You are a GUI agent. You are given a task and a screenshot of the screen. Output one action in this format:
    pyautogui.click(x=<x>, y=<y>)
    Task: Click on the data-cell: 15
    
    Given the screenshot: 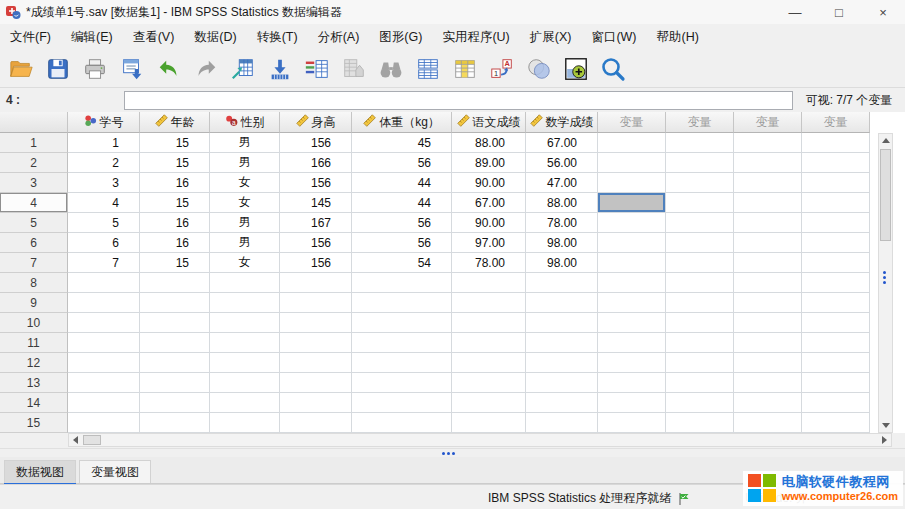 What is the action you would take?
    pyautogui.click(x=175, y=143)
    